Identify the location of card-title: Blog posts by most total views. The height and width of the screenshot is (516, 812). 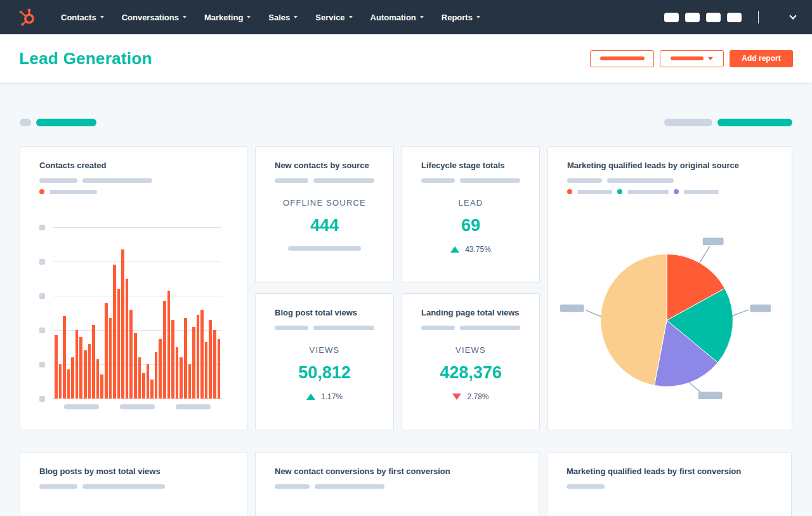
(133, 471).